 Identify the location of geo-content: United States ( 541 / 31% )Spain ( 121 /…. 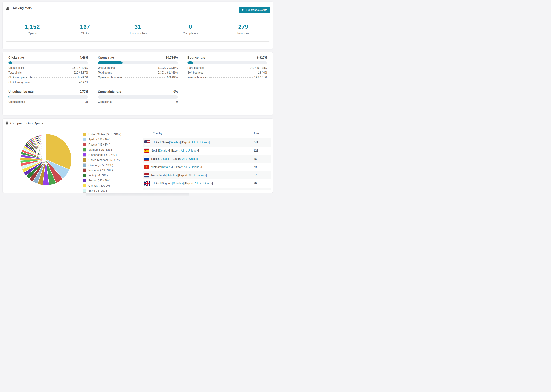
(138, 160).